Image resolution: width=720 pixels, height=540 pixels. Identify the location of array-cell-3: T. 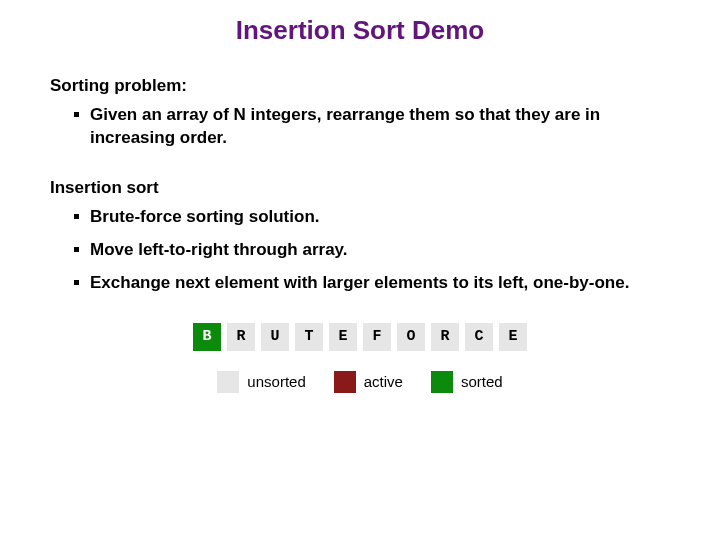
(309, 337).